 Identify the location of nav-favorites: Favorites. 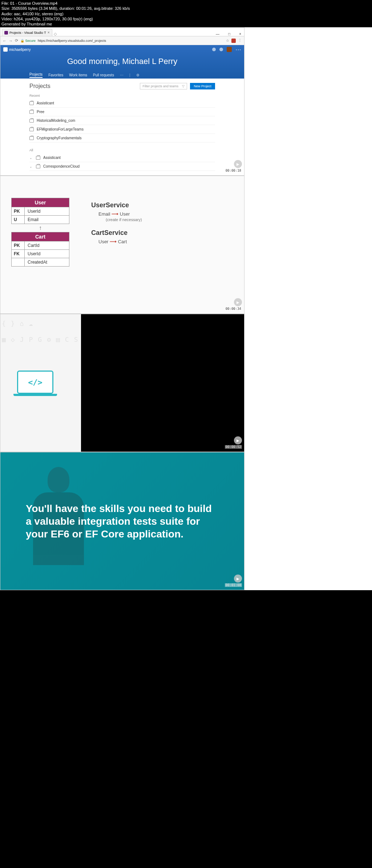
(56, 75).